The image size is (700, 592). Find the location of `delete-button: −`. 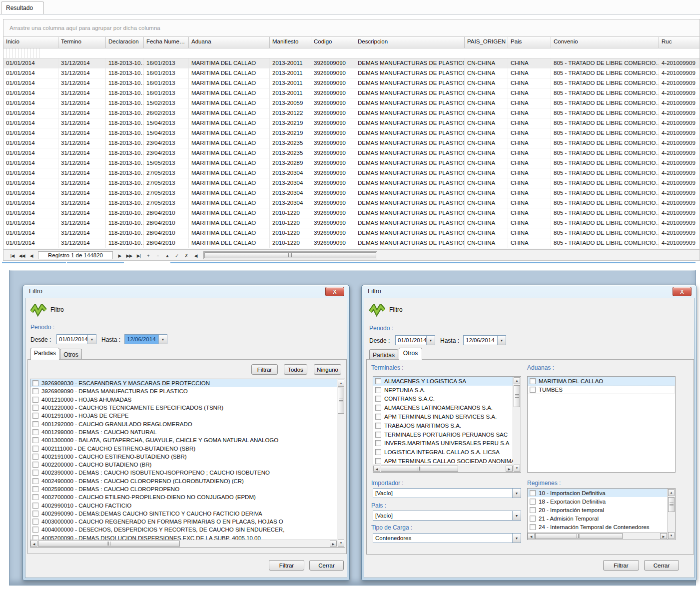

delete-button: − is located at coordinates (158, 256).